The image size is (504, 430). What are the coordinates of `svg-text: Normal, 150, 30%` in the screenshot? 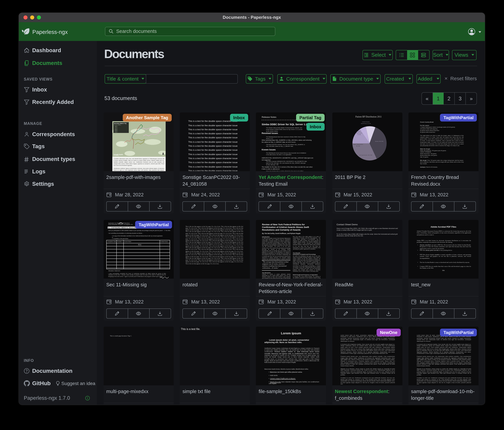 It's located at (379, 141).